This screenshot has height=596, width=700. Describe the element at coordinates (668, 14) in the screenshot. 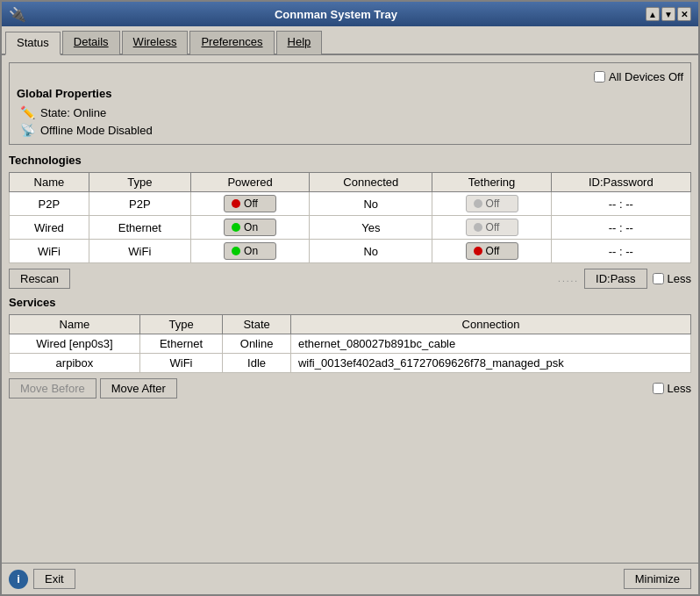

I see `titlebar-buttons: ▲ ▼ ✕` at that location.